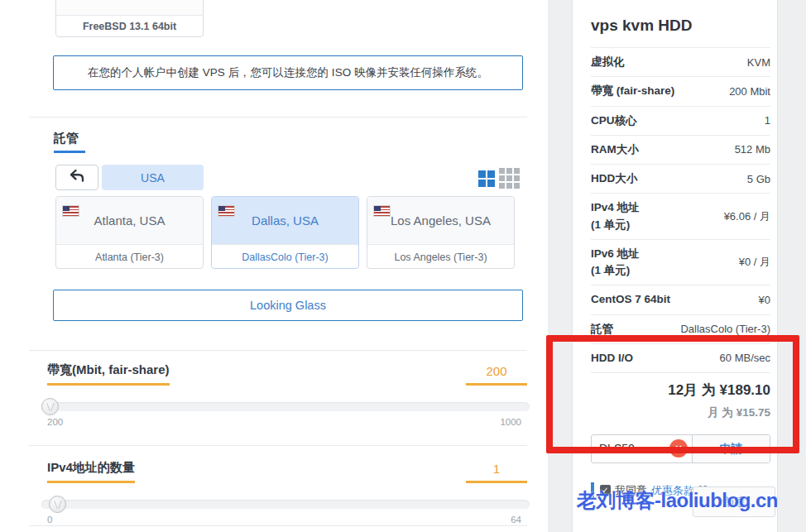 This screenshot has width=806, height=532. I want to click on spec-value: ¥0, so click(765, 300).